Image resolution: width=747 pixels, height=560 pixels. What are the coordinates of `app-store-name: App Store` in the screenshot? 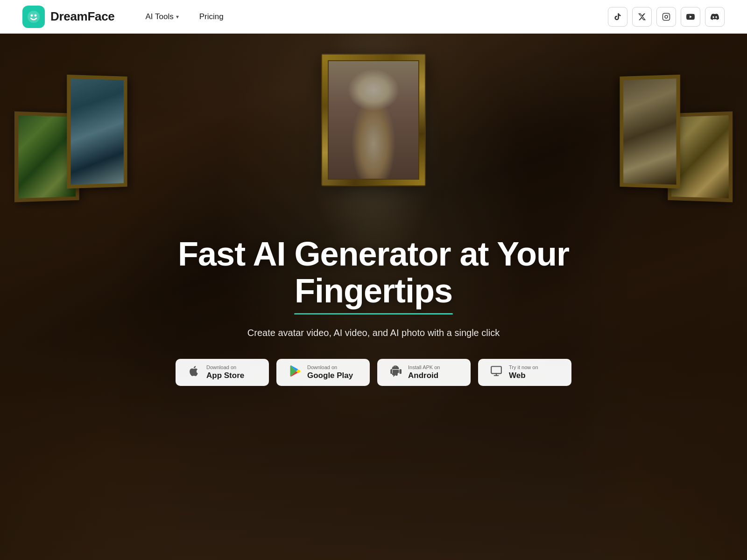 It's located at (225, 376).